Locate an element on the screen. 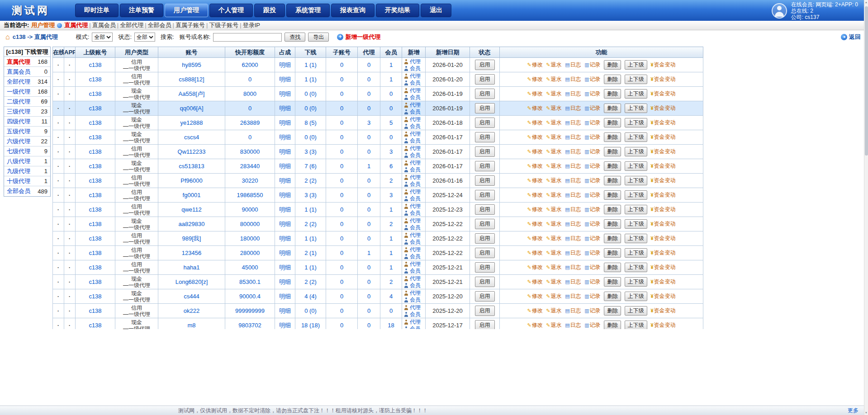 This screenshot has height=415, width=868. table-row: · · c138 信用 —一级代理 hy8595 62000 明细 1 (1) … is located at coordinates (378, 65).